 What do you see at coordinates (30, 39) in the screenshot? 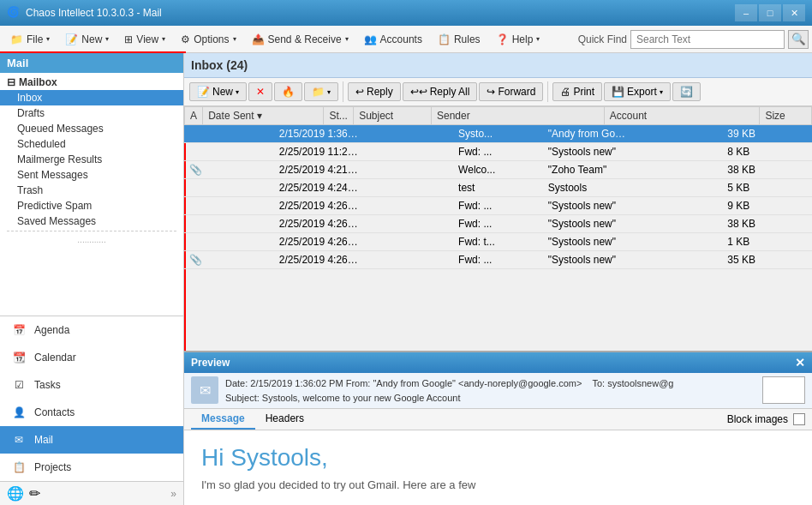
I see `menu-file: 📁 File ▾` at bounding box center [30, 39].